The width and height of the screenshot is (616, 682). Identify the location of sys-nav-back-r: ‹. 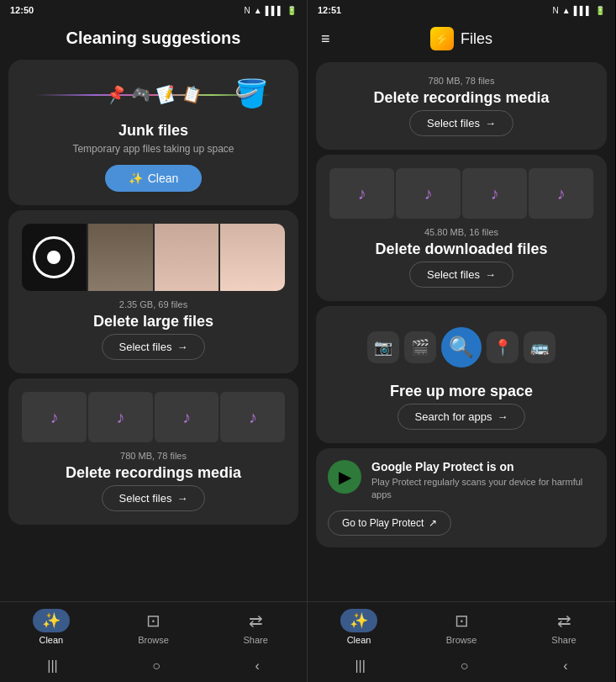
(565, 666).